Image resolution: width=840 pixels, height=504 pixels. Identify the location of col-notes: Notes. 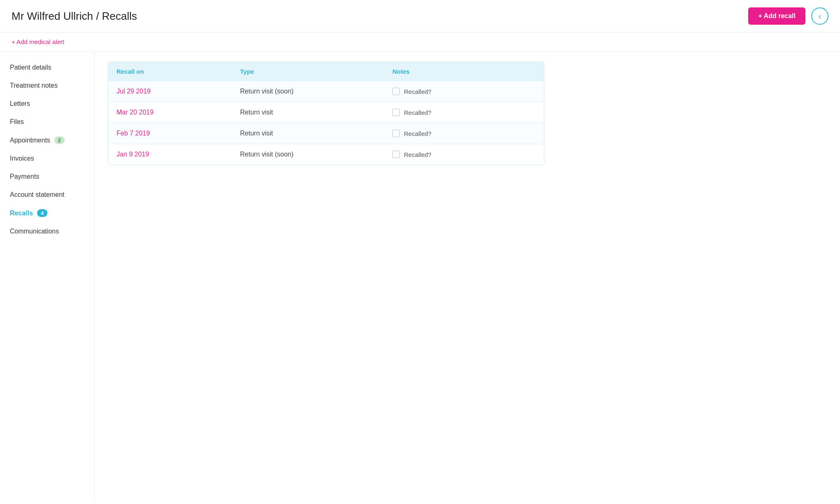
(464, 72).